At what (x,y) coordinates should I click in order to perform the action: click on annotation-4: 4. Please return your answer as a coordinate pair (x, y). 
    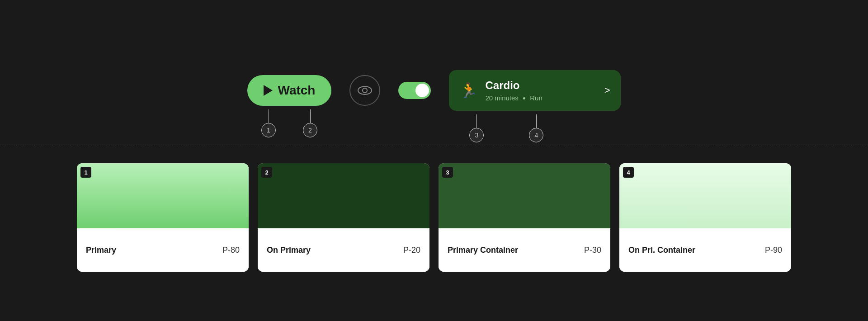
    Looking at the image, I should click on (536, 128).